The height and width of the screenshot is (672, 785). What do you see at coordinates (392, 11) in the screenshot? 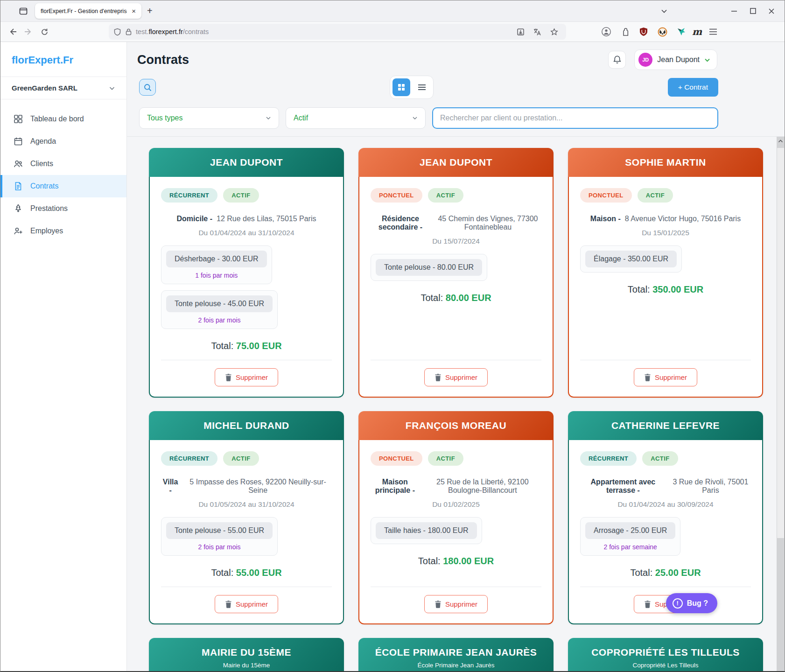
I see `browser-tab-strip: florExpert.Fr - Gestion d'entreprise de …` at bounding box center [392, 11].